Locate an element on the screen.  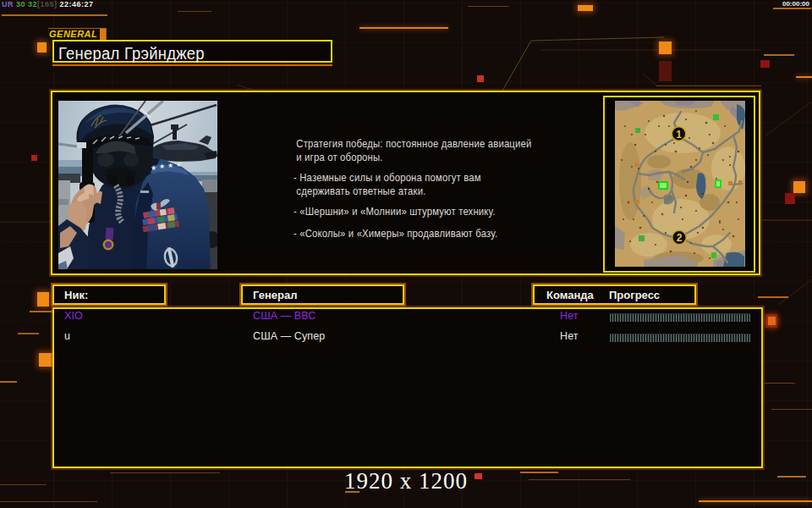
svg-text: 2 is located at coordinates (680, 238).